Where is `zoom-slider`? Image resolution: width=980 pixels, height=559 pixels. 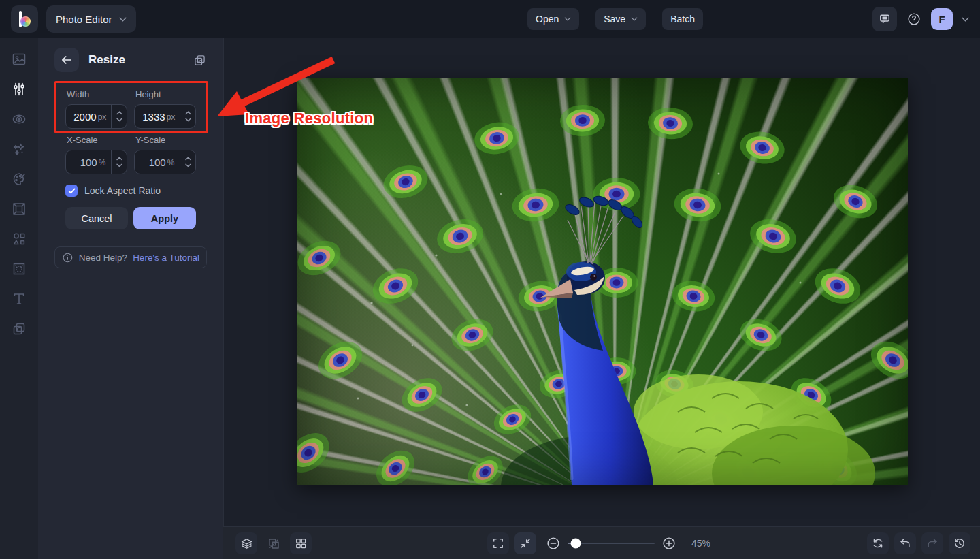 zoom-slider is located at coordinates (611, 543).